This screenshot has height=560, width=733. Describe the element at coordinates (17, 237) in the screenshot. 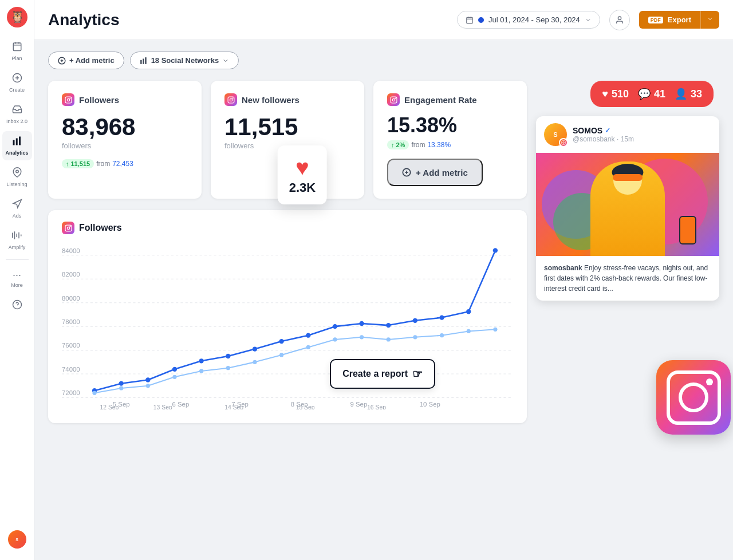

I see `signal-icon` at that location.